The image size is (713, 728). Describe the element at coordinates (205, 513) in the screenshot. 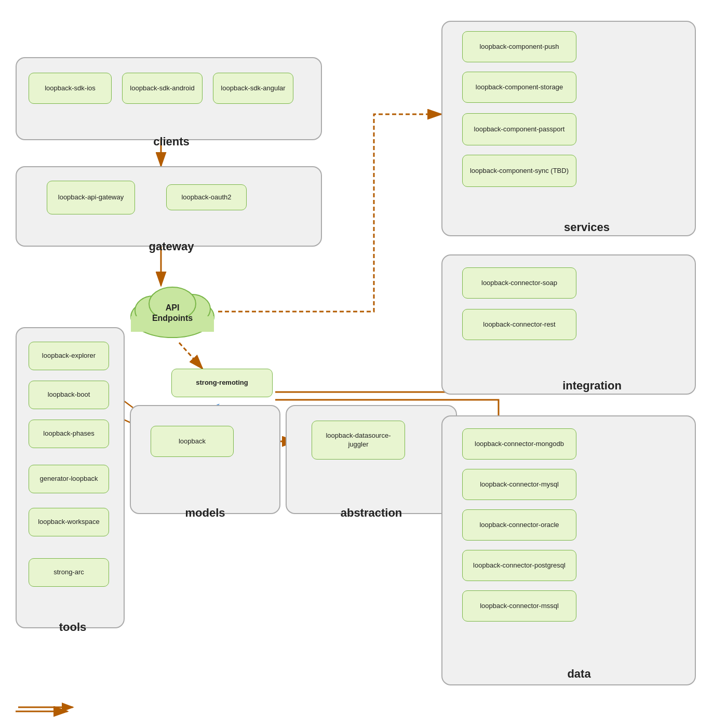

I see `models-label: models` at that location.